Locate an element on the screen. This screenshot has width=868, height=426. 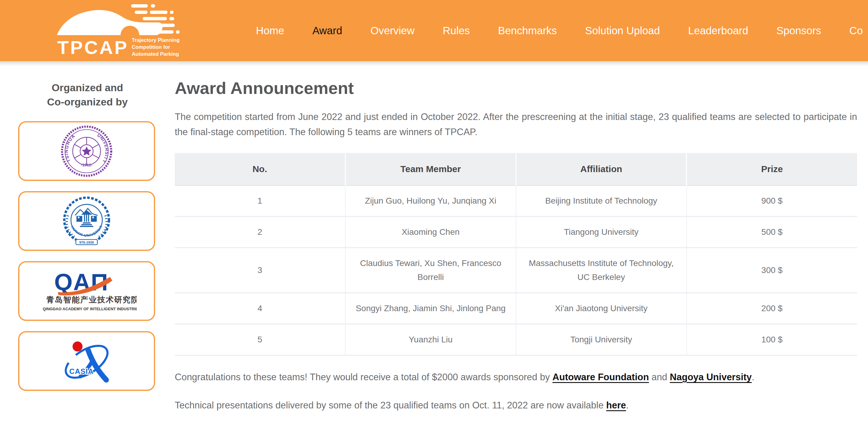
tpcap-logo-graphic: TPCAP Trajectory Planning Competition fo… is located at coordinates (120, 31).